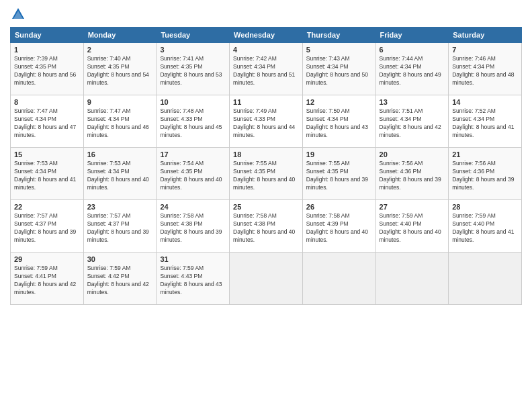  What do you see at coordinates (485, 122) in the screenshot?
I see `calendar-day-cell: 14 Sunrise: 7:52 AM Sunset: 4:34 PM Dayl…` at bounding box center [485, 122].